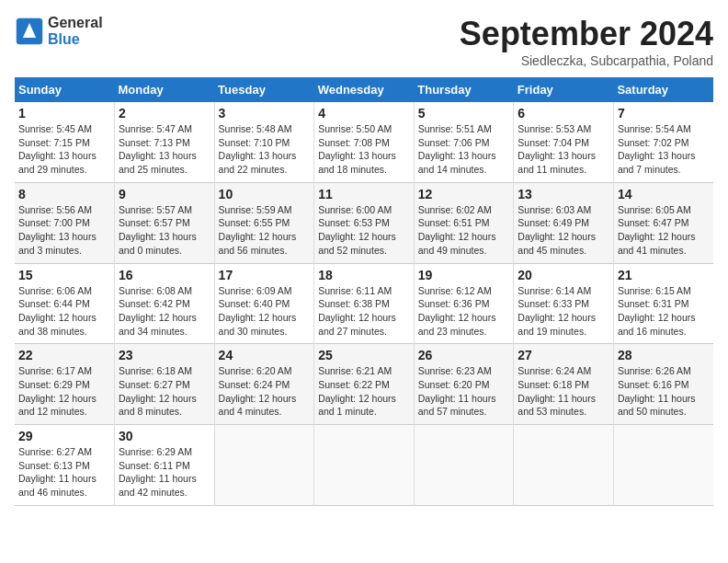  Describe the element at coordinates (364, 385) in the screenshot. I see `calendar-day-cell: 25 Sunrise: 6:21 AMSunset: 6:22 PMDaylig…` at that location.